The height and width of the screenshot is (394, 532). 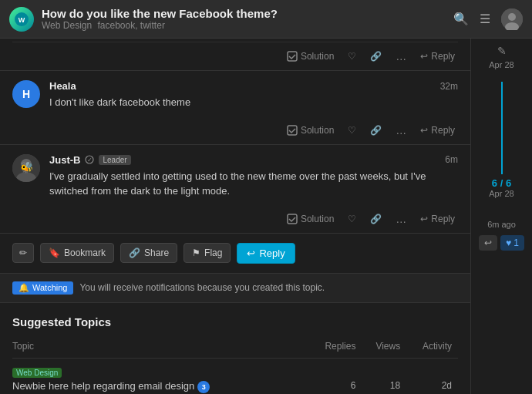 I want to click on topic-notification-dot: 3, so click(x=204, y=387).